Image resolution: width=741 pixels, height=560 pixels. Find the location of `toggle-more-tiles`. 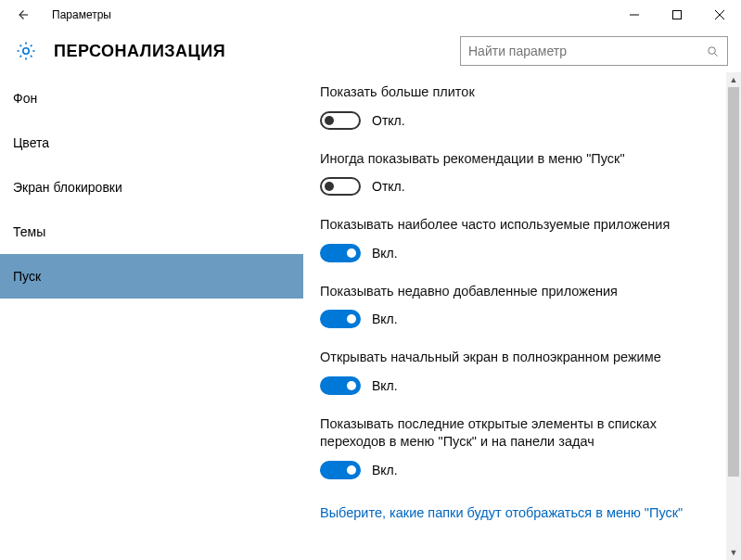

toggle-more-tiles is located at coordinates (340, 121).